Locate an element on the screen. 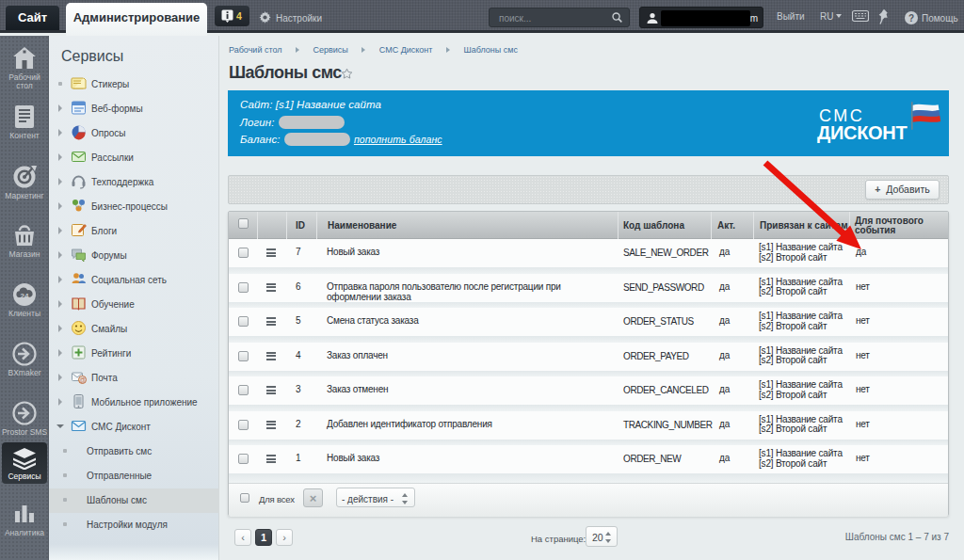  svg-text: 24 is located at coordinates (24, 296).